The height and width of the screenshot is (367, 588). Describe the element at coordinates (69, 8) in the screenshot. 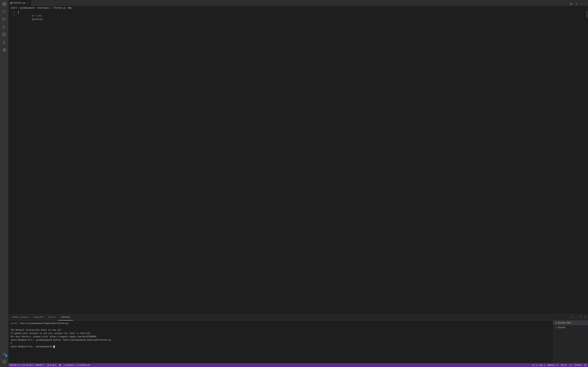

I see `breadcrumb-symbol-icon: ⬟` at that location.